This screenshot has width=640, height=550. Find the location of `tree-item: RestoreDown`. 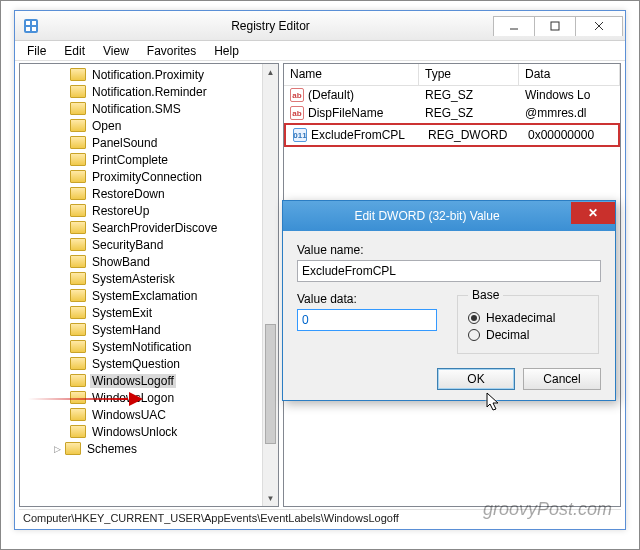

tree-item: RestoreDown is located at coordinates (149, 194).